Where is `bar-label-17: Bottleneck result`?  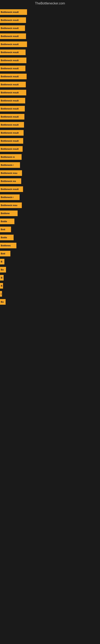 bar-label-17: Bottleneck result is located at coordinates (10, 149).